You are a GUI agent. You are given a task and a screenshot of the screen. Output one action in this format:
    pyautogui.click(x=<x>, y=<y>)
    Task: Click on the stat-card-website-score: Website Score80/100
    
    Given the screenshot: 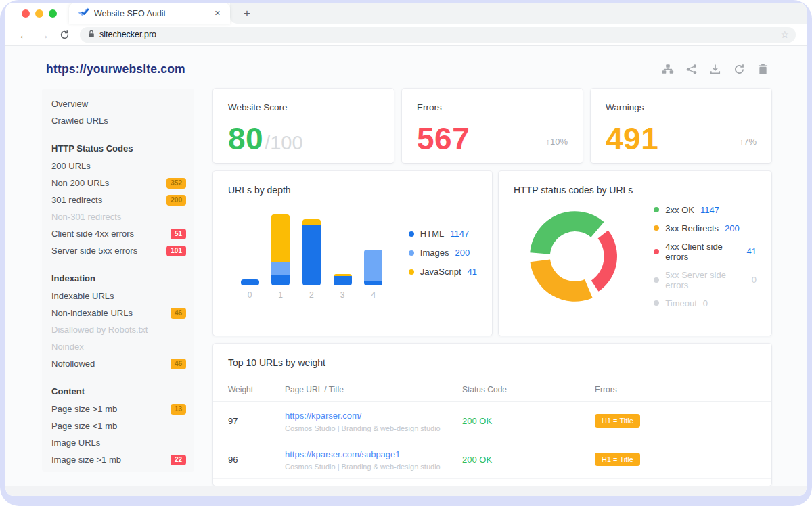 What is the action you would take?
    pyautogui.click(x=303, y=126)
    